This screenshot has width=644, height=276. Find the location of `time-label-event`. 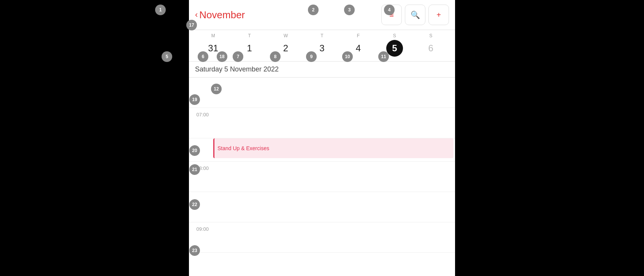

time-label-event is located at coordinates (200, 150).